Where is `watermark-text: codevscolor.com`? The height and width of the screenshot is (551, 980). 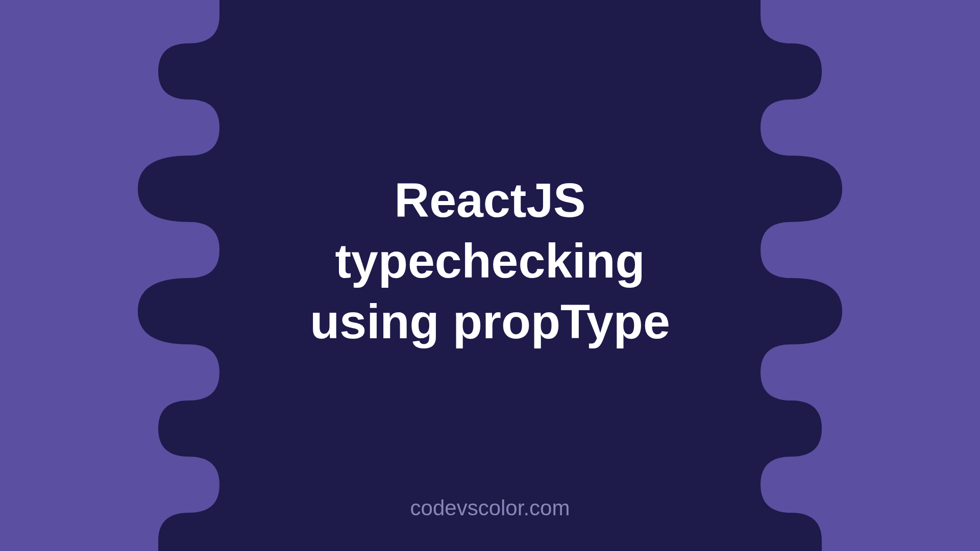 watermark-text: codevscolor.com is located at coordinates (490, 508).